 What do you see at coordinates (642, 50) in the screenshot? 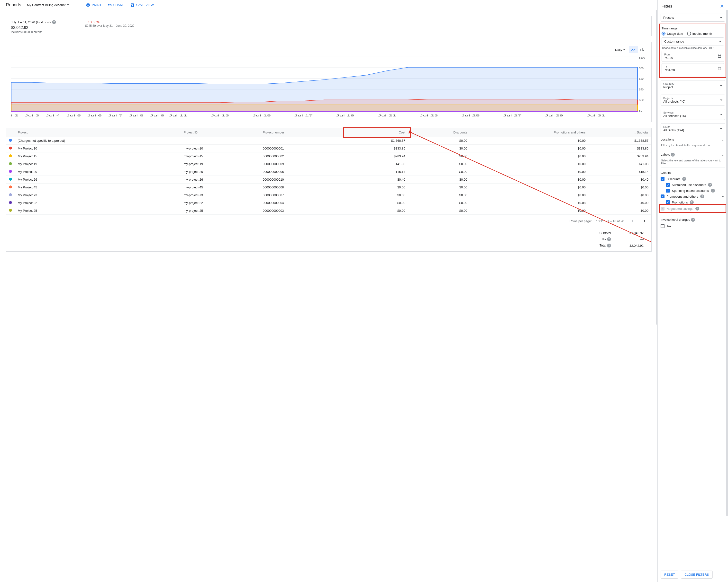
I see `bar-chart-toggle` at bounding box center [642, 50].